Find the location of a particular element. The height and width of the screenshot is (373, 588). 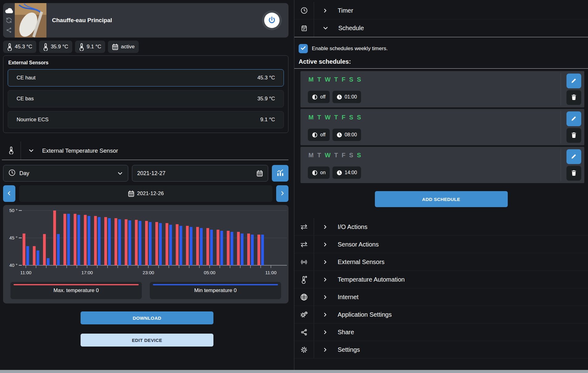

io-arrows-icon is located at coordinates (304, 227).